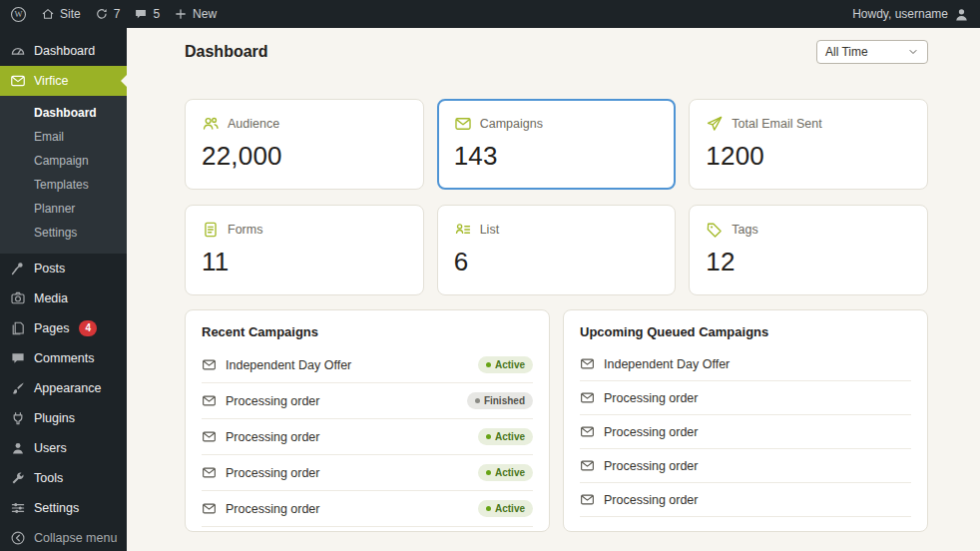 This screenshot has width=980, height=551. Describe the element at coordinates (61, 14) in the screenshot. I see `site-link: Site` at that location.